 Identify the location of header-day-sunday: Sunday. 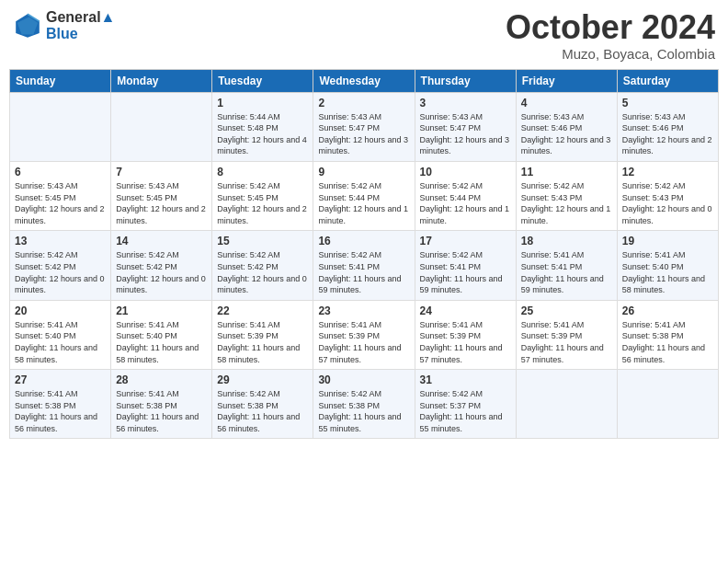
(61, 81).